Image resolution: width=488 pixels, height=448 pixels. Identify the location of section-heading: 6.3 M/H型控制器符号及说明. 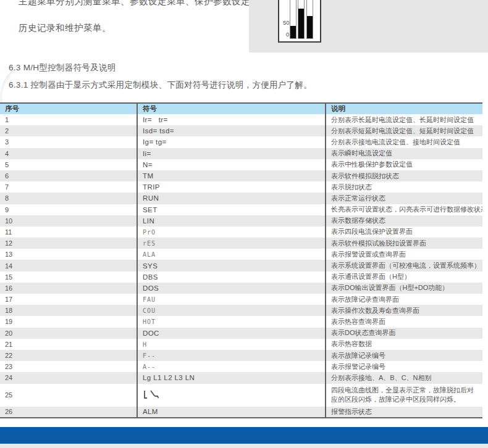
(62, 68).